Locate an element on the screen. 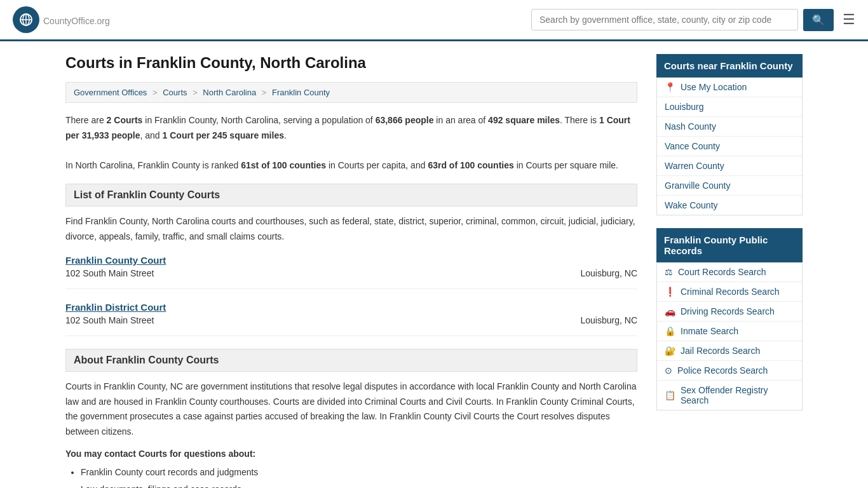 The height and width of the screenshot is (488, 868). intro-text3: in an area of is located at coordinates (461, 120).